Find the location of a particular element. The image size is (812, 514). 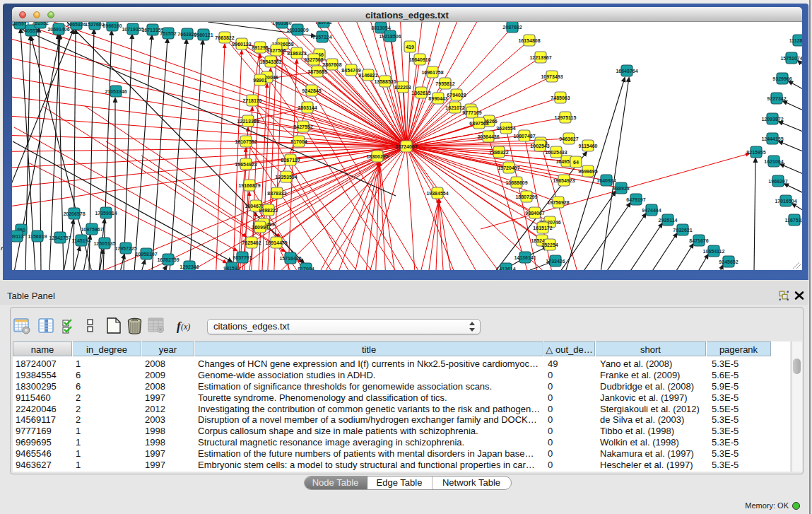

svg-text: 3875685 is located at coordinates (317, 72).